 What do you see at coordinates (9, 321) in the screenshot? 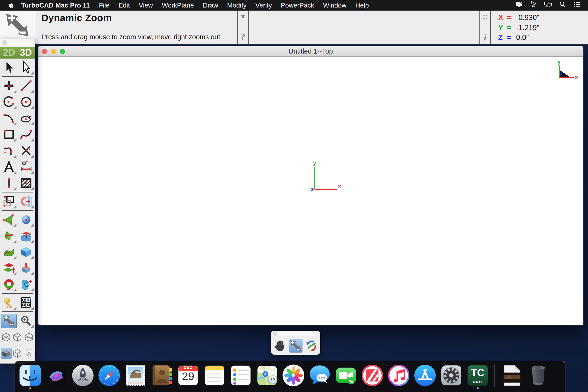
I see `tool-dynamic-zoom` at bounding box center [9, 321].